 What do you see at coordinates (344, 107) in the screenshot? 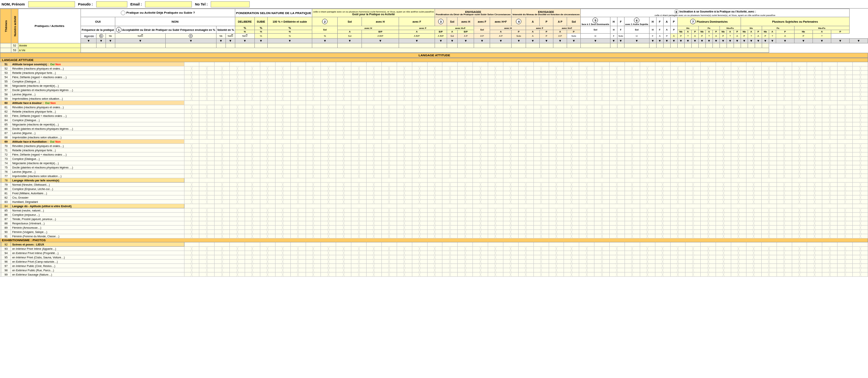
I see `cell-61-11: ╳` at bounding box center [344, 107].